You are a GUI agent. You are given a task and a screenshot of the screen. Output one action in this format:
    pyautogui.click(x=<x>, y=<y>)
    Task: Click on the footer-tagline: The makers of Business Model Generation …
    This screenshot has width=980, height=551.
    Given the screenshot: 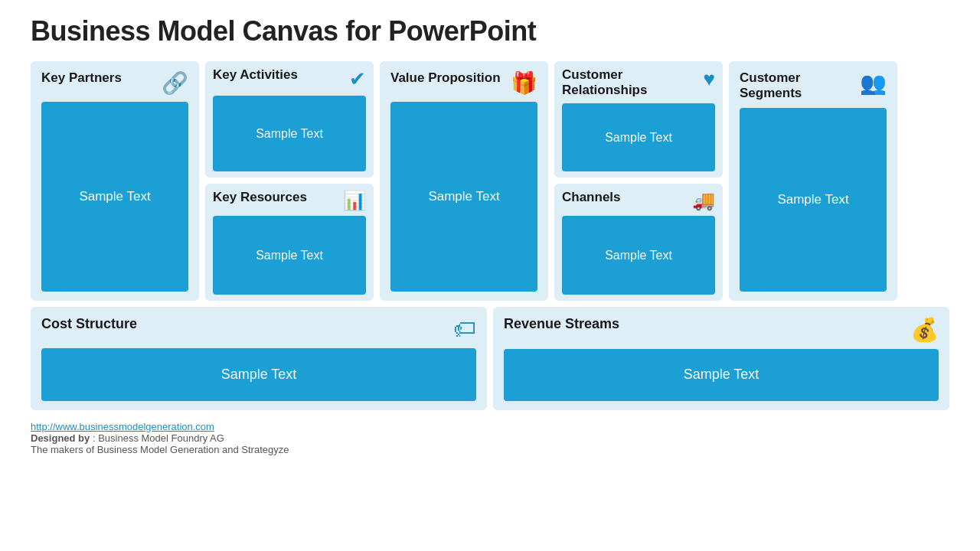 What is the action you would take?
    pyautogui.click(x=490, y=450)
    